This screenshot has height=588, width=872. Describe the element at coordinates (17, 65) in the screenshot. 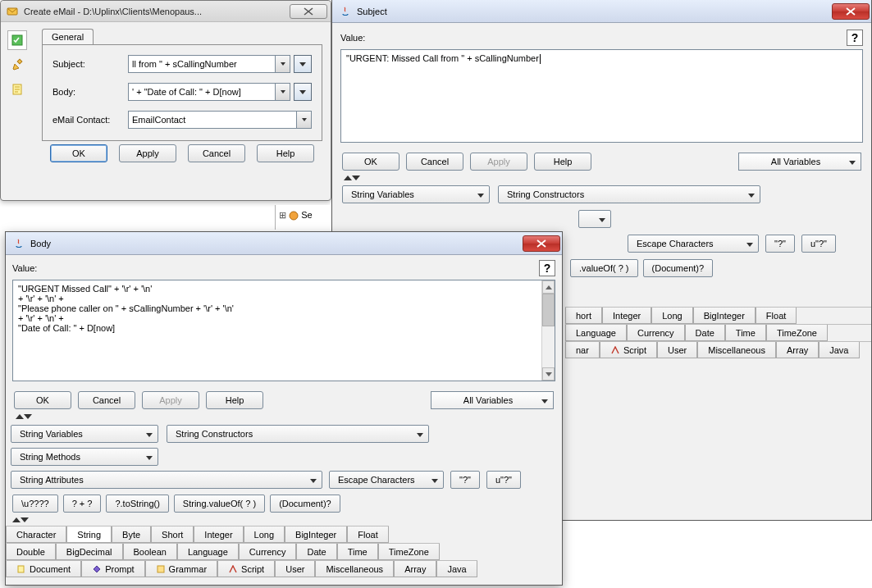

I see `edit-icon` at that location.